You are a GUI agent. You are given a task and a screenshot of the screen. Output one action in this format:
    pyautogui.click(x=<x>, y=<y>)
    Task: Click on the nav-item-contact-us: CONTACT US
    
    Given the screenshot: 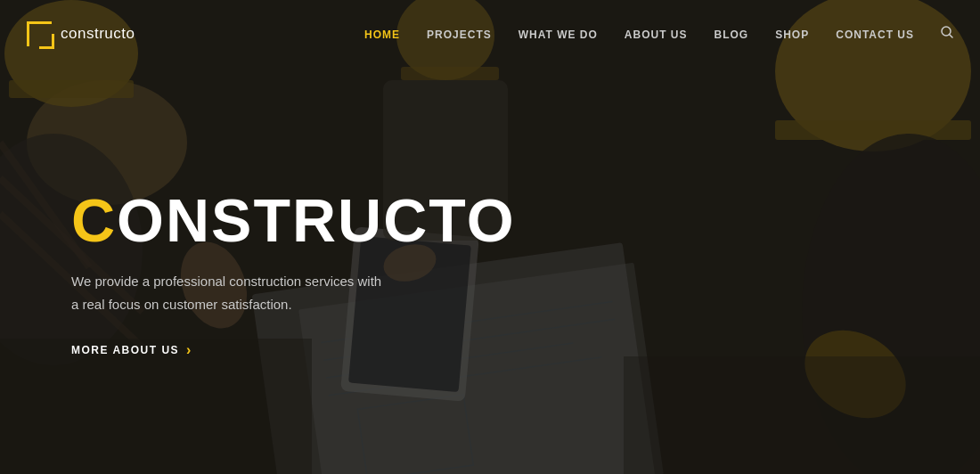 What is the action you would take?
    pyautogui.click(x=875, y=34)
    